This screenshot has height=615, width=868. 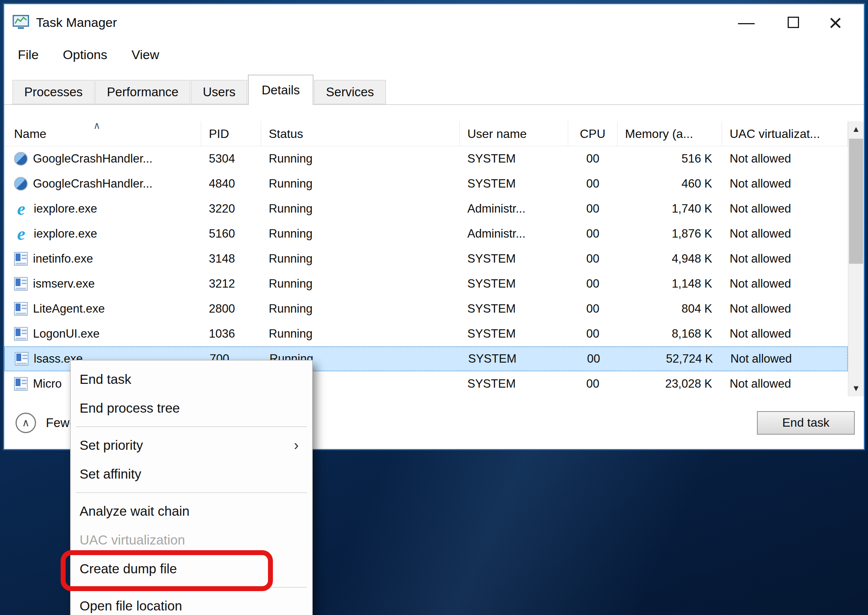 I want to click on maximize-button, so click(x=793, y=22).